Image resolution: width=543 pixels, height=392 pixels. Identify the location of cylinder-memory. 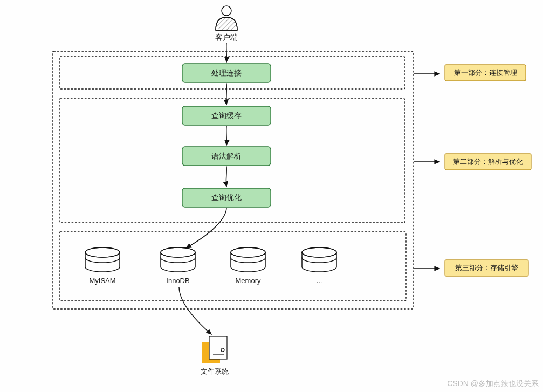
(248, 260).